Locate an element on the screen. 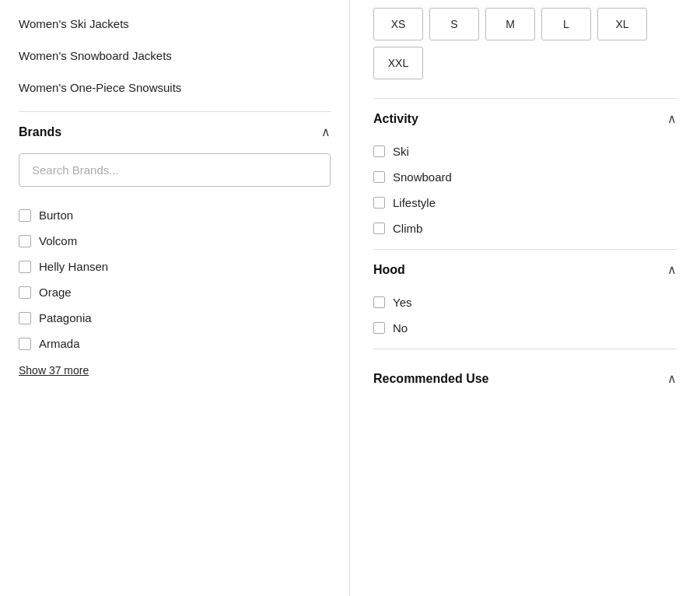 Image resolution: width=700 pixels, height=596 pixels. category-item-snowboard-jackets: Women's Snowboard Jackets is located at coordinates (174, 56).